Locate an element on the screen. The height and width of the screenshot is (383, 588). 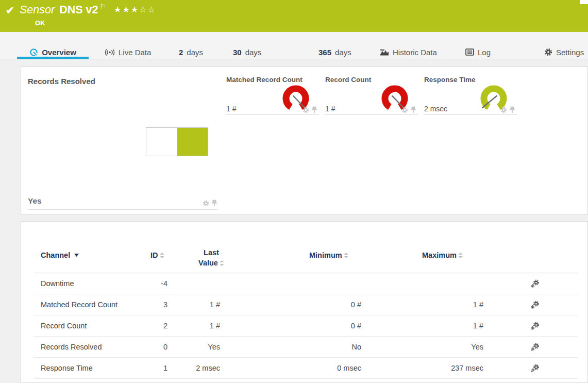
column-header-minimum: Minimum is located at coordinates (329, 255).